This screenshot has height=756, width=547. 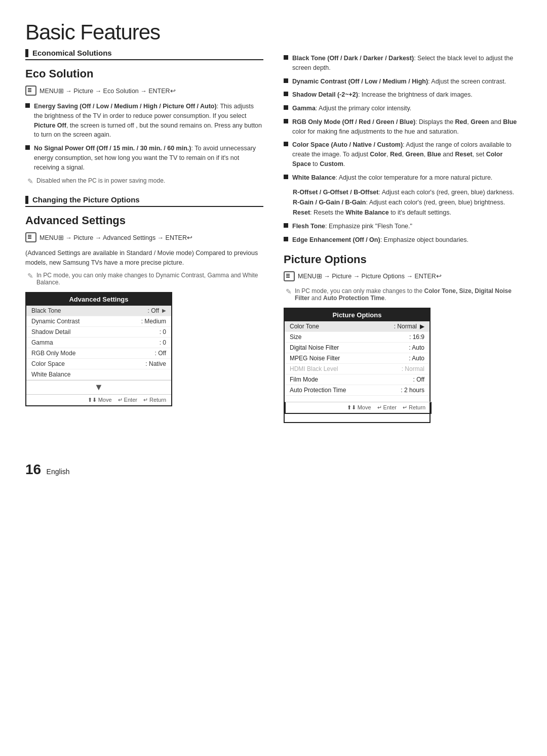 What do you see at coordinates (101, 181) in the screenshot?
I see `eco-note-text: Disabled when the PC is in power saving …` at bounding box center [101, 181].